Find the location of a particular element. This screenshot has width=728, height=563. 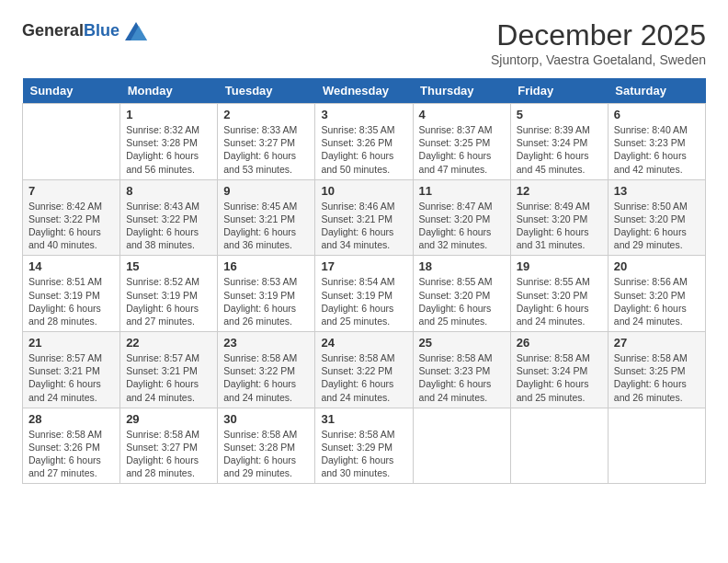

day-header-saturday: Saturday is located at coordinates (656, 91).